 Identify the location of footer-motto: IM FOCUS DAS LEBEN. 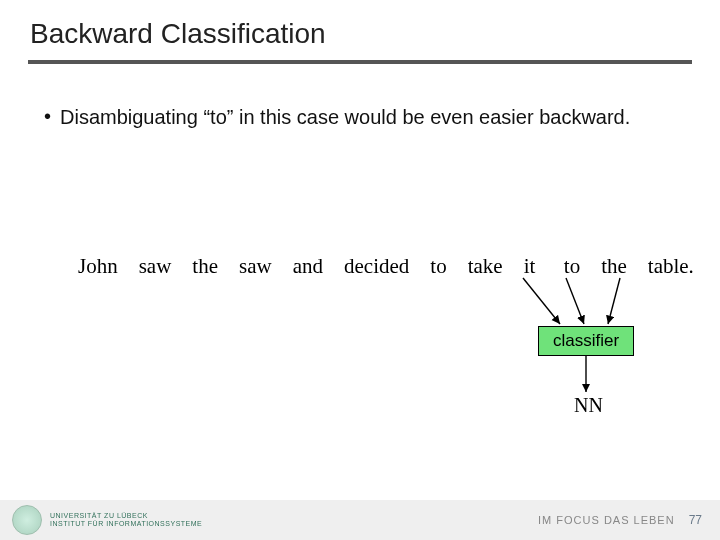
(606, 520).